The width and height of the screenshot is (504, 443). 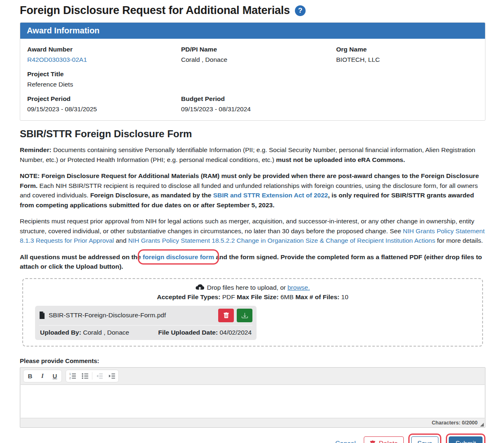 What do you see at coordinates (407, 60) in the screenshot?
I see `org-name-value: BIOTECH, LLC` at bounding box center [407, 60].